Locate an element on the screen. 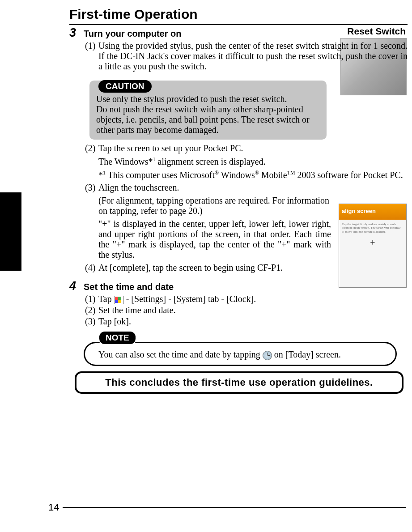  caution-line1: Use only the stylus provided to push the… is located at coordinates (208, 99).